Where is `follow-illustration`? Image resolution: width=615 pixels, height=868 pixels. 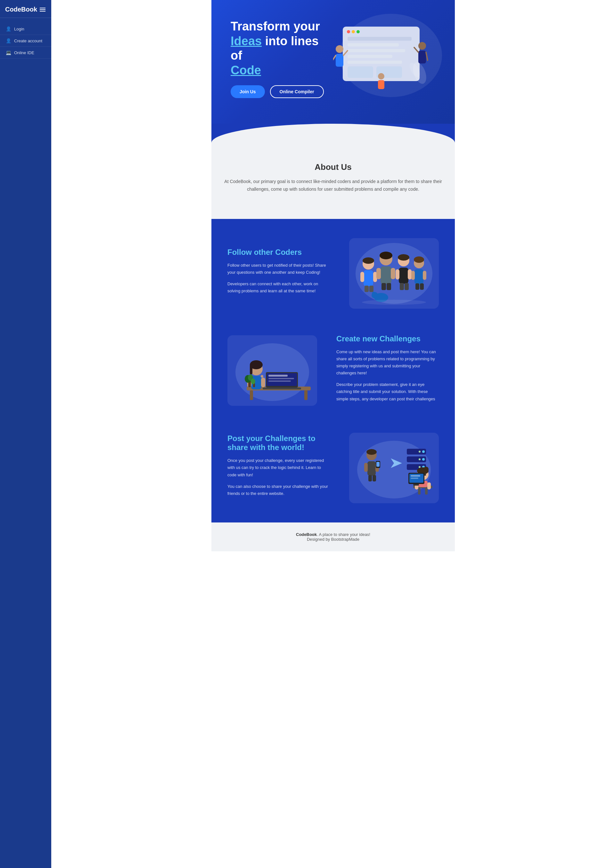
follow-illustration is located at coordinates (394, 274).